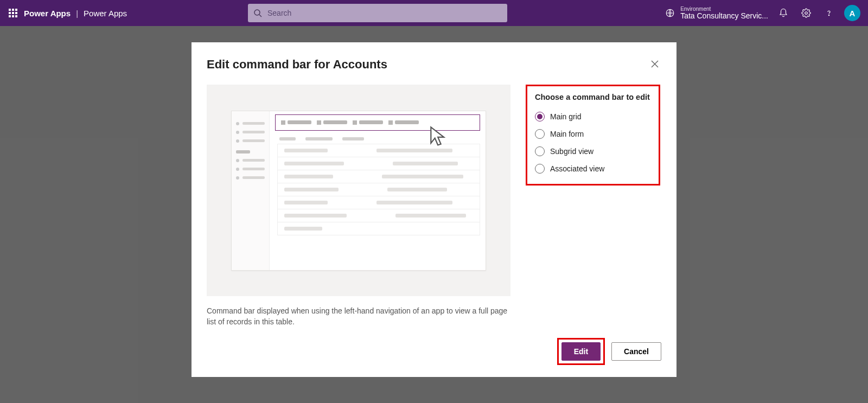 The image size is (868, 403). Describe the element at coordinates (359, 317) in the screenshot. I see `dialog-description: Command bar displayed when using the lef…` at that location.